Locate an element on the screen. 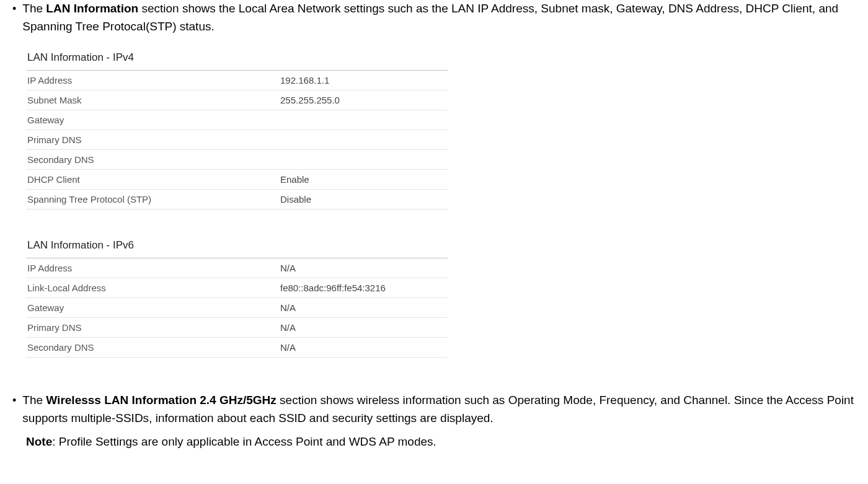  table-row: Gateway is located at coordinates (237, 120).